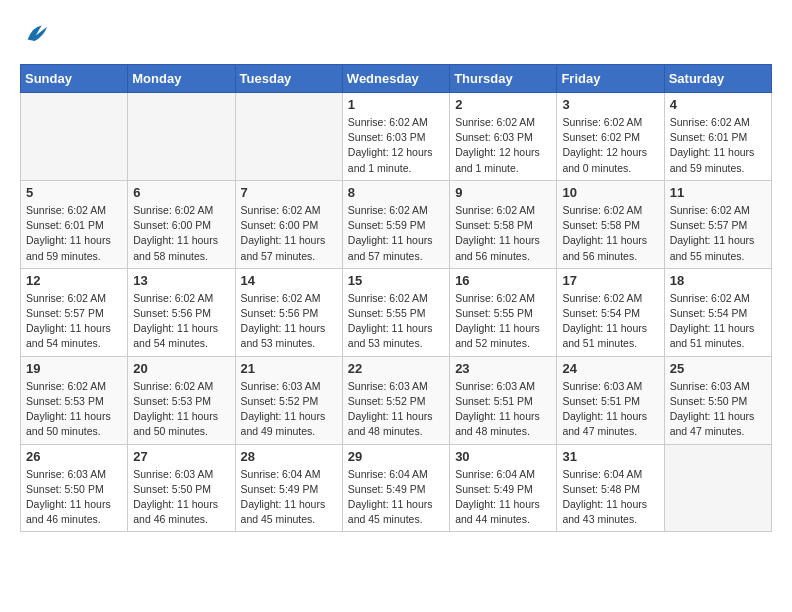  Describe the element at coordinates (504, 312) in the screenshot. I see `calendar-cell: 16Sunrise: 6:02 AMSunset: 5:55 PMDayligh…` at that location.